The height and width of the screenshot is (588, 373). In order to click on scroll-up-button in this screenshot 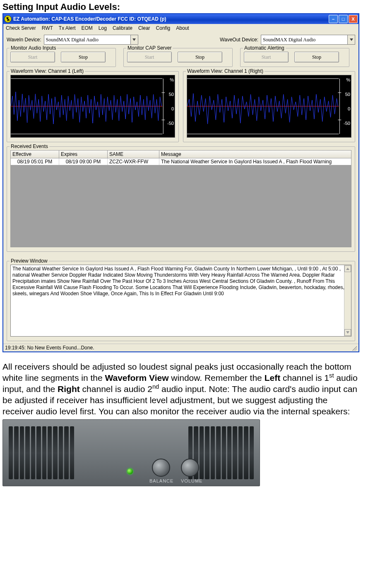, I will do `click(348, 269)`.